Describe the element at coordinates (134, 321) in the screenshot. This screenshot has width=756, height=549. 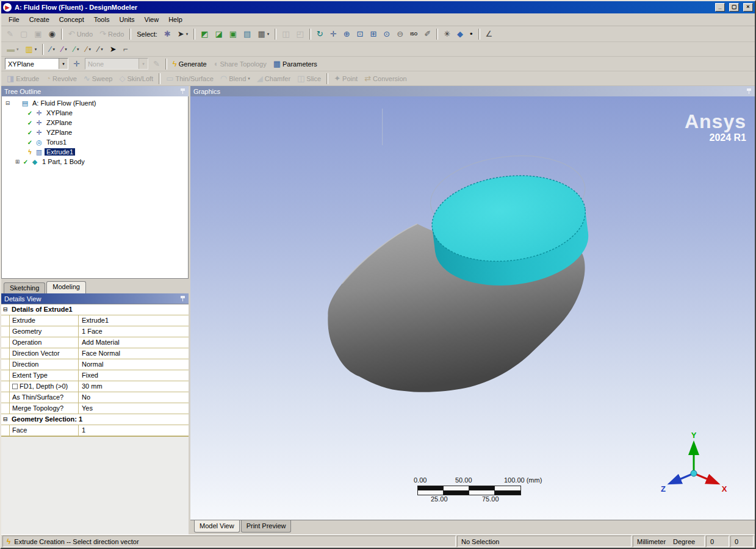
I see `details-row-value: Extrude1` at that location.